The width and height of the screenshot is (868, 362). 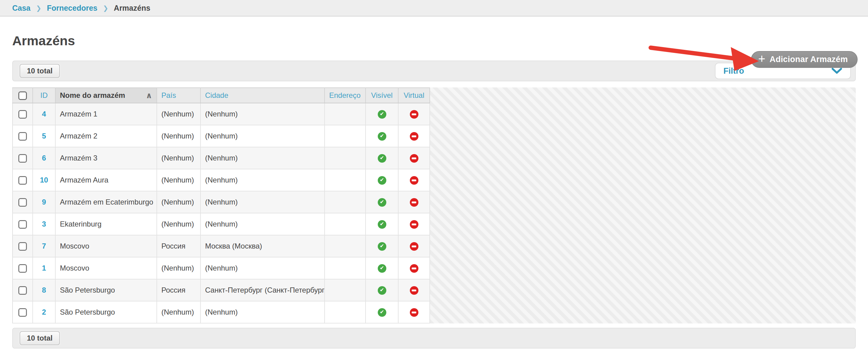 I want to click on bottom-toolbar: 10 total, so click(x=434, y=338).